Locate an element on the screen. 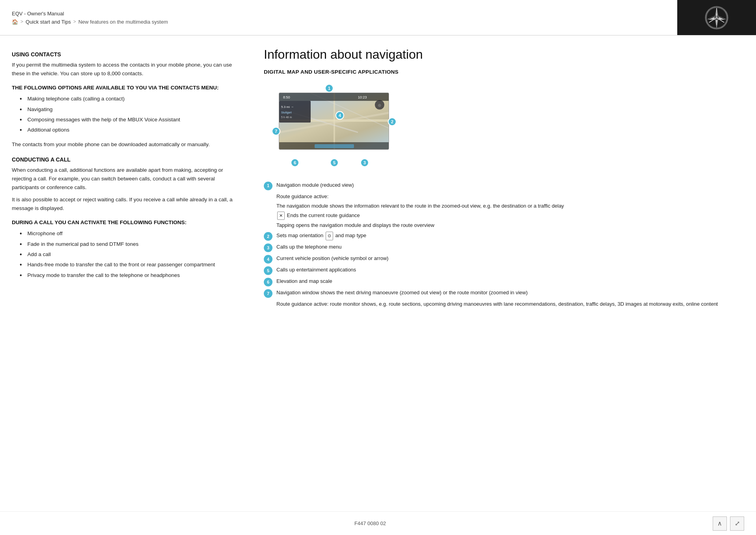 The width and height of the screenshot is (756, 535). contacts-menu-heading: THE FOLLOWING OPTIONS ARE AVAILABLE TO Y… is located at coordinates (126, 87).